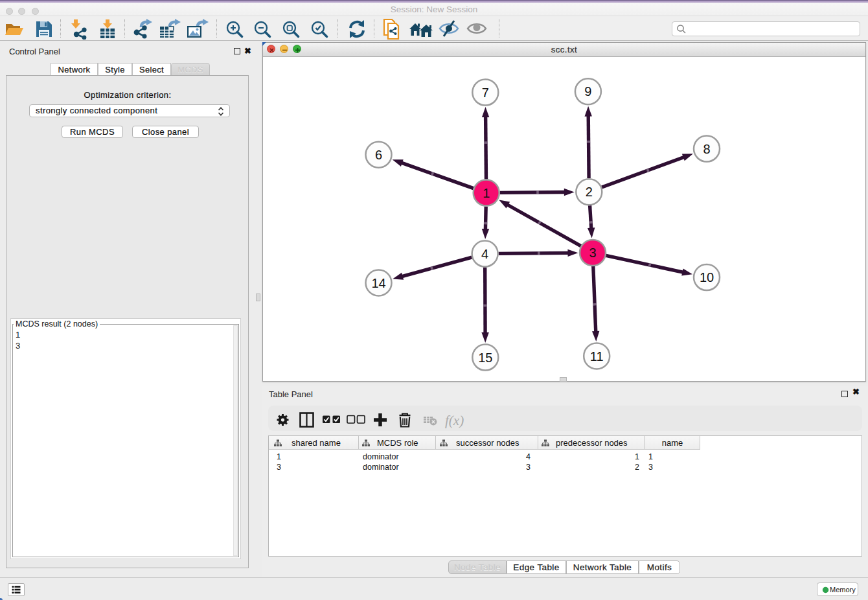  I want to click on svg-text: 15, so click(485, 358).